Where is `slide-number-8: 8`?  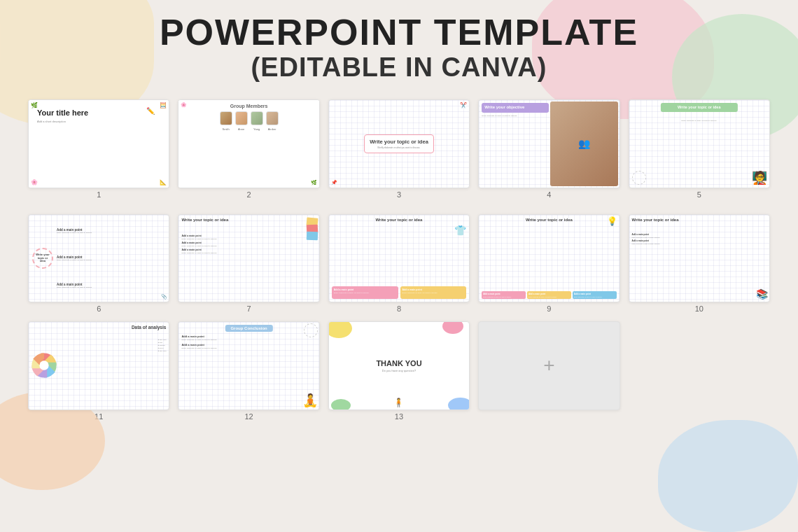 slide-number-8: 8 is located at coordinates (399, 309).